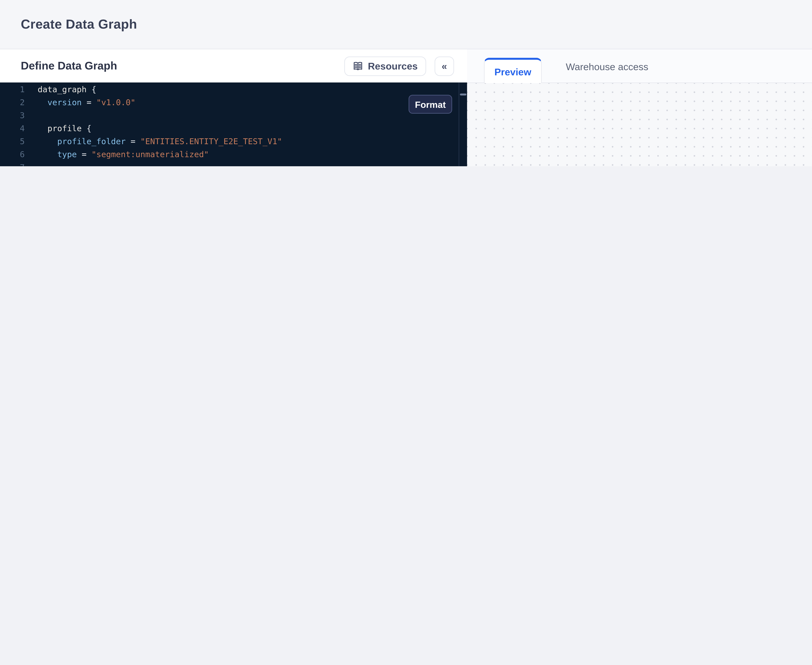 The width and height of the screenshot is (812, 665). Describe the element at coordinates (12, 116) in the screenshot. I see `line-number: 3` at that location.